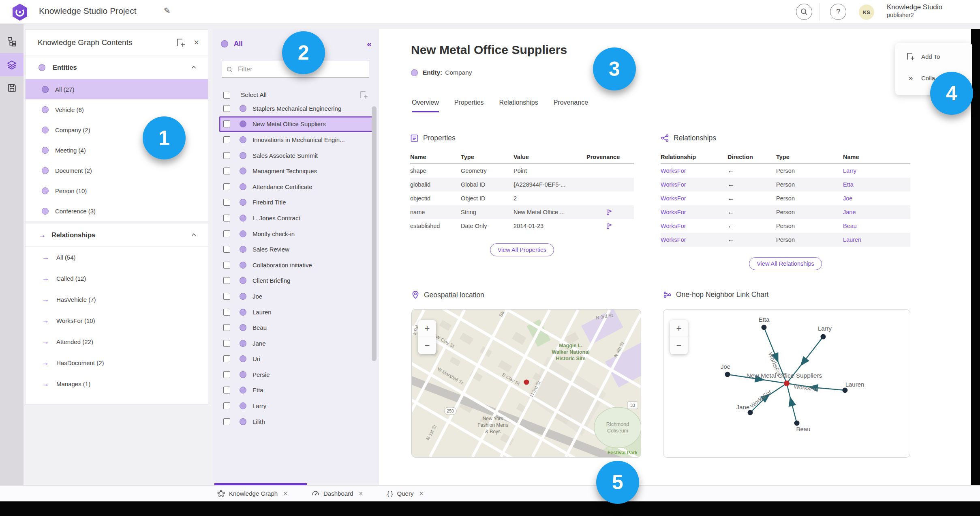 The height and width of the screenshot is (516, 980). Describe the element at coordinates (797, 424) in the screenshot. I see `node-beau` at that location.